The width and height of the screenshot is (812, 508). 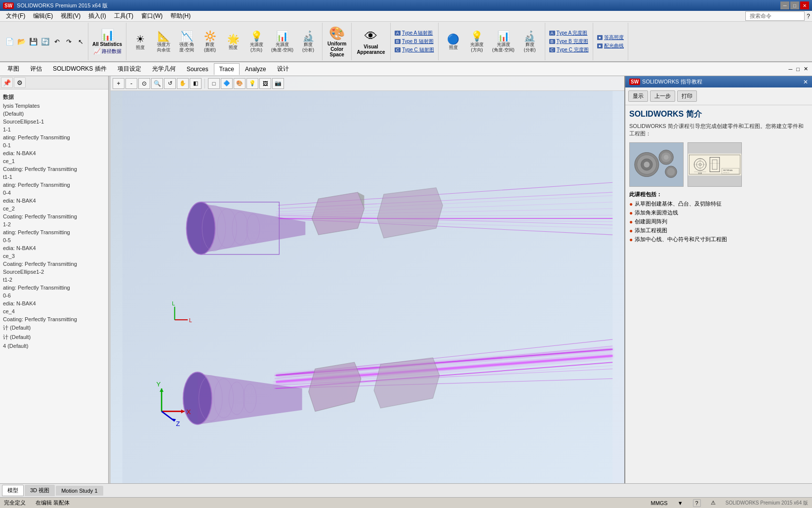 What do you see at coordinates (54, 346) in the screenshot?
I see `list-item-31: 4 (Default)` at bounding box center [54, 346].